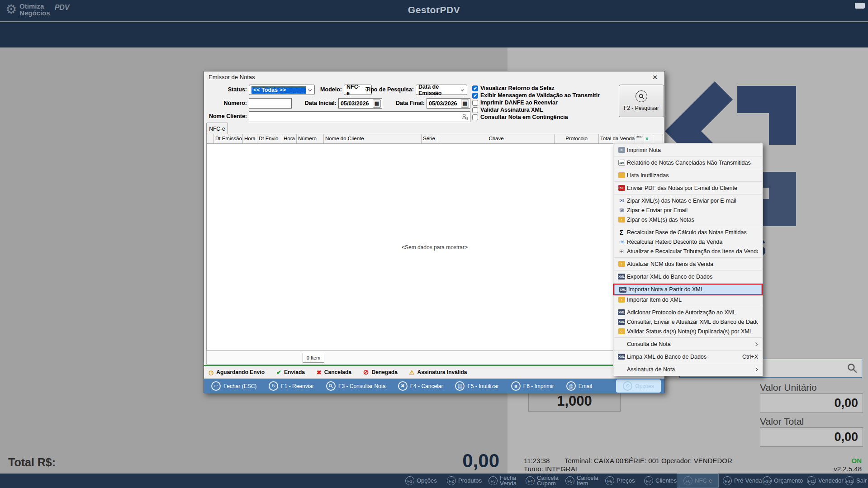 Image resolution: width=868 pixels, height=488 pixels. I want to click on tab-nfce: NFC-e, so click(217, 128).